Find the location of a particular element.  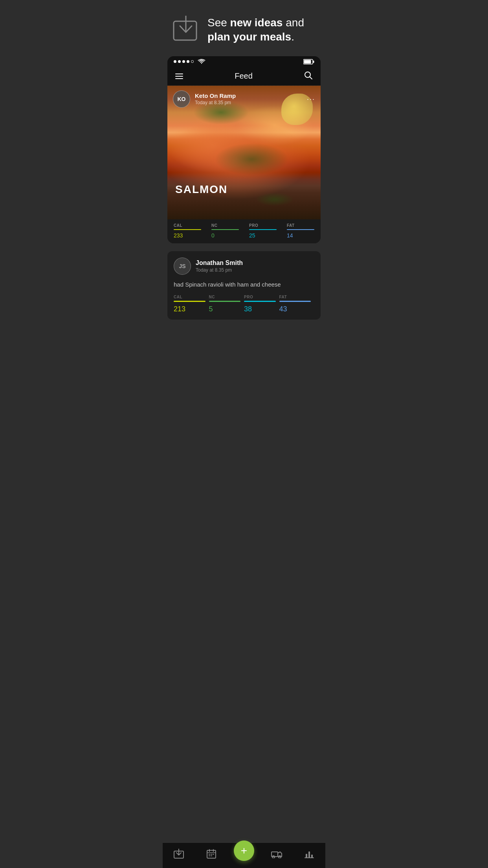

nutrition-fat-1: FAT 14 is located at coordinates (301, 231).